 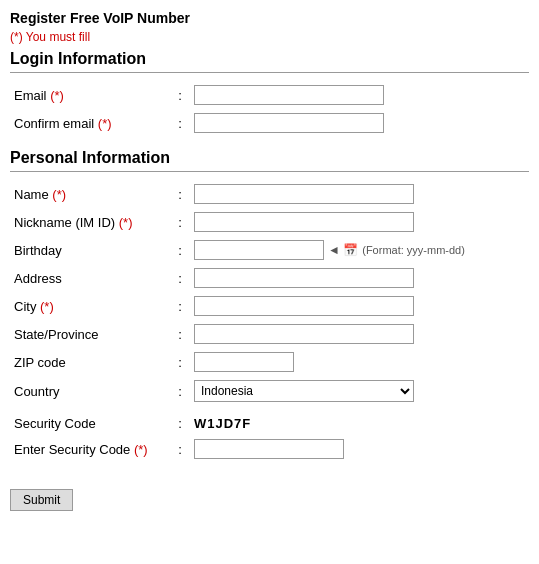 What do you see at coordinates (270, 18) in the screenshot?
I see `page-title: Register Free VoIP Number` at bounding box center [270, 18].